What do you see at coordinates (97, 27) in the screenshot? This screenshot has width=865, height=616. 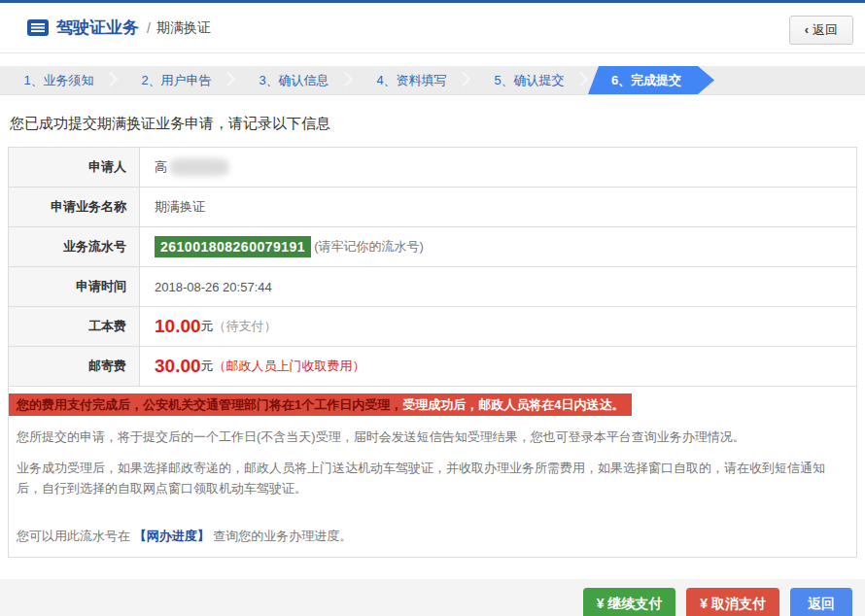 I see `page-title: 驾驶证业务` at bounding box center [97, 27].